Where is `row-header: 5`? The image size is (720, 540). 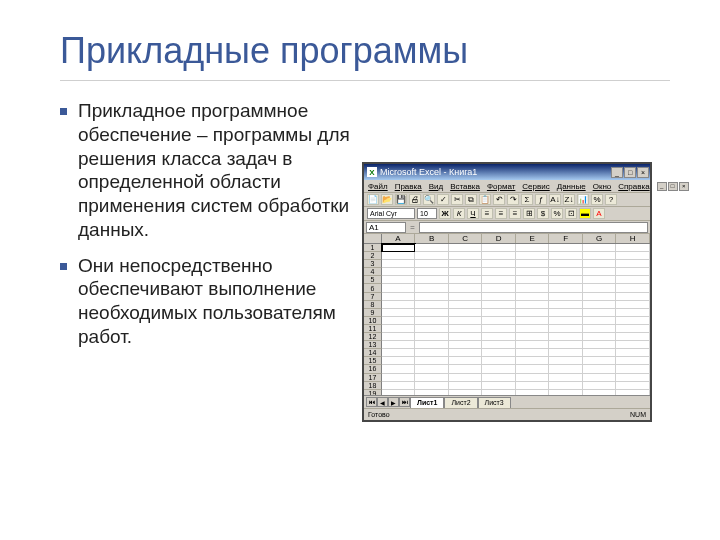 row-header: 5 is located at coordinates (373, 280).